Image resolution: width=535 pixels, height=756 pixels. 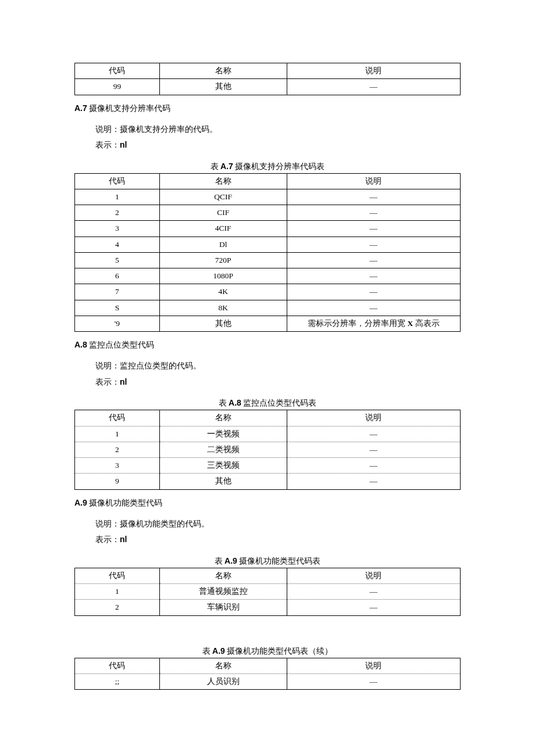 What do you see at coordinates (268, 561) in the screenshot?
I see `table-caption-a9: 表 A.9 摄像机功能类型代码表` at bounding box center [268, 561].